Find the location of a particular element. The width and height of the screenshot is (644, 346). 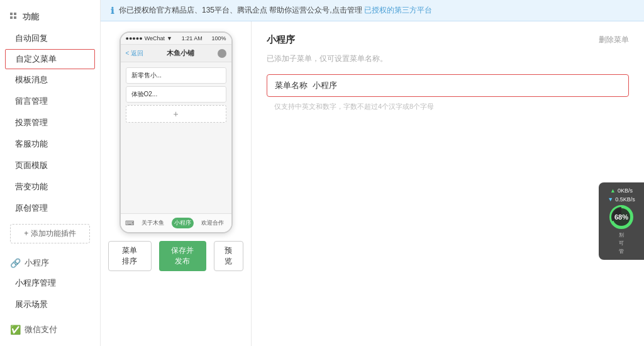

upload-arrow-icon: ▲ is located at coordinates (613, 191).